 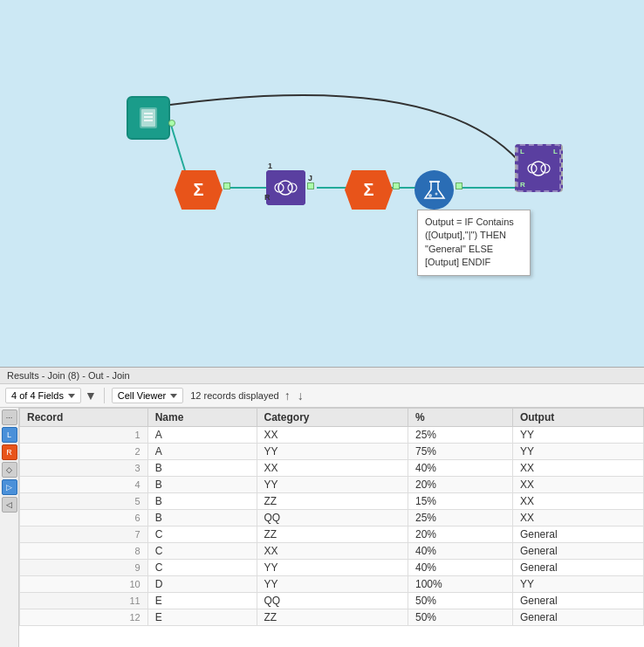 I want to click on connector-book, so click(x=172, y=123).